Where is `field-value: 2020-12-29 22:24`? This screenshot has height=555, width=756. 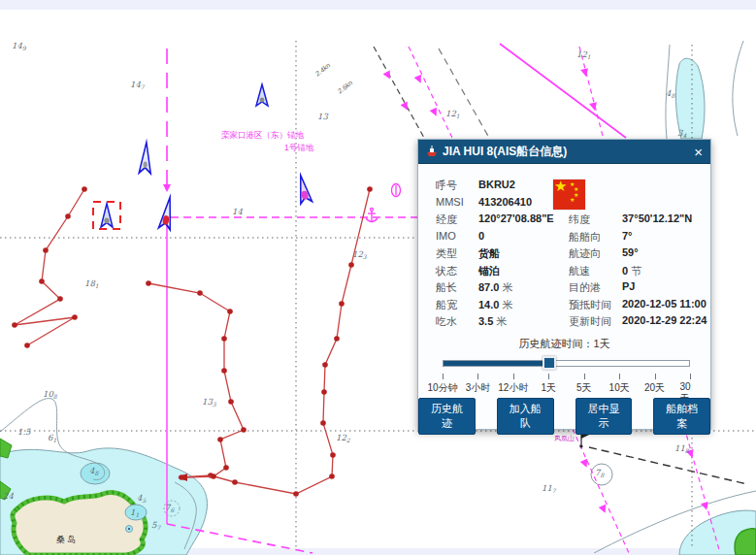 field-value: 2020-12-29 22:24 is located at coordinates (664, 322).